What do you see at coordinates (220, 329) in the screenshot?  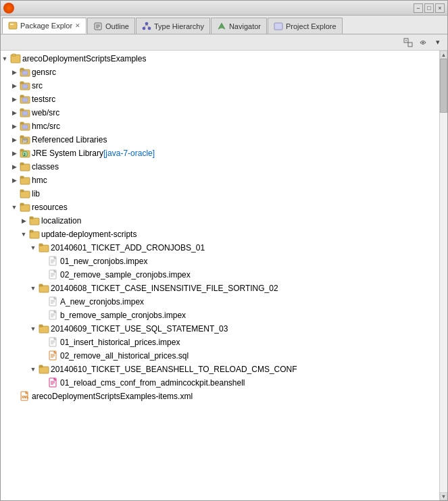 I see `tree-item-ticket-03: ▼ 20140609_TICKET_USE_SQL_STATEMENT_03` at bounding box center [220, 329].